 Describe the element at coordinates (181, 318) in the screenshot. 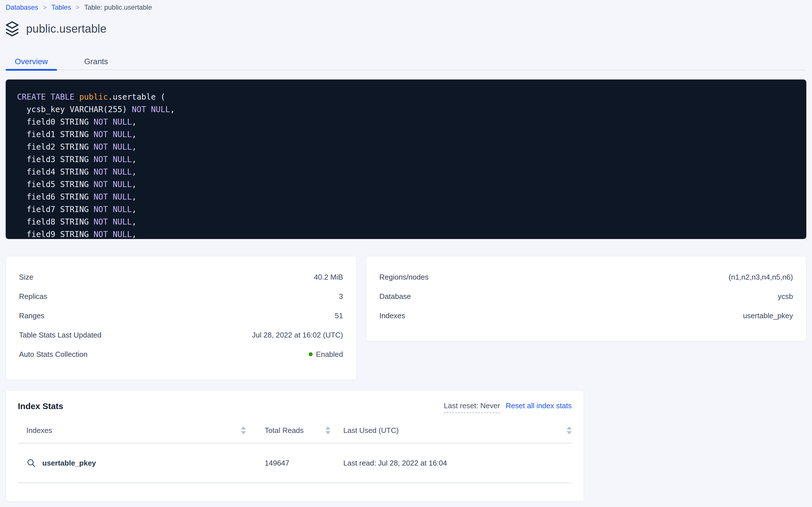

I see `table-stats-panel: Size 40.2 MiB Replicas 3 Ranges 51 Table…` at that location.